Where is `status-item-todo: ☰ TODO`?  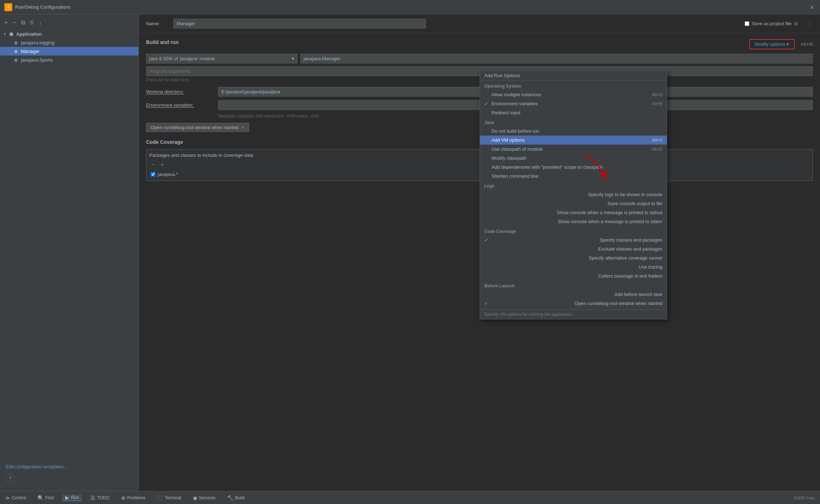 status-item-todo: ☰ TODO is located at coordinates (100, 498).